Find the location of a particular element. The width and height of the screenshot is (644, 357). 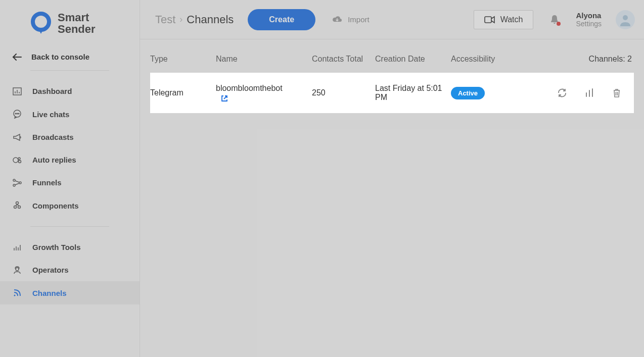

app-logo: Smart Sender is located at coordinates (70, 26).